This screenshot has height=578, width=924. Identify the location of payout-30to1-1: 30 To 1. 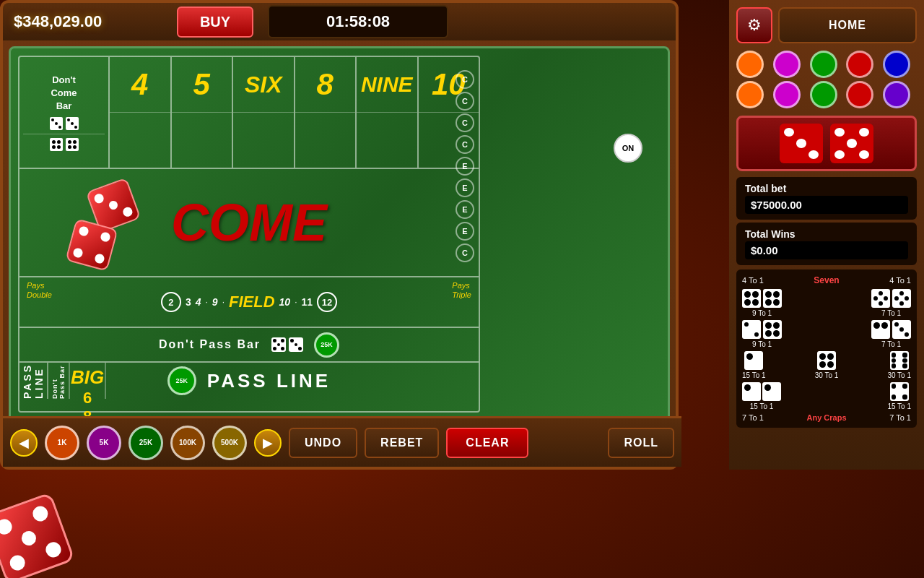
(827, 376).